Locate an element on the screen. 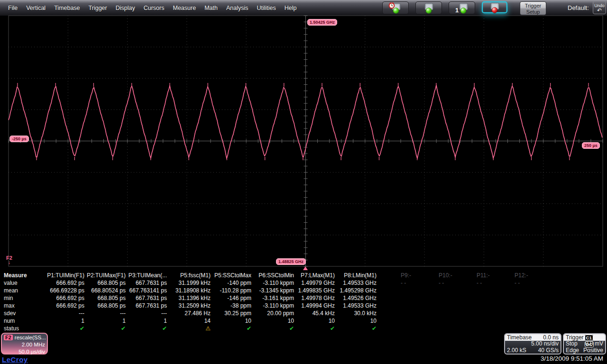  measure-inactive-column: P12:- - - is located at coordinates (522, 279).